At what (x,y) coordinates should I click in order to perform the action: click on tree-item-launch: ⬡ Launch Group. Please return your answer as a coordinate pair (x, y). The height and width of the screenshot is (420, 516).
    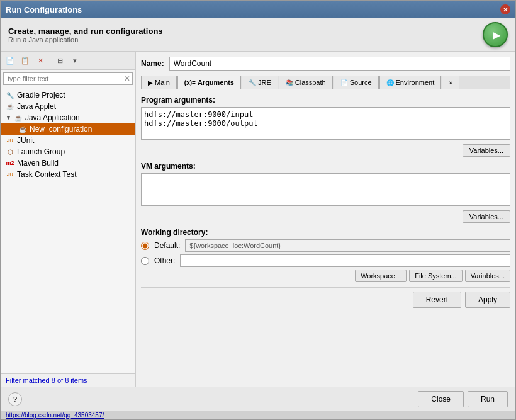
    Looking at the image, I should click on (68, 152).